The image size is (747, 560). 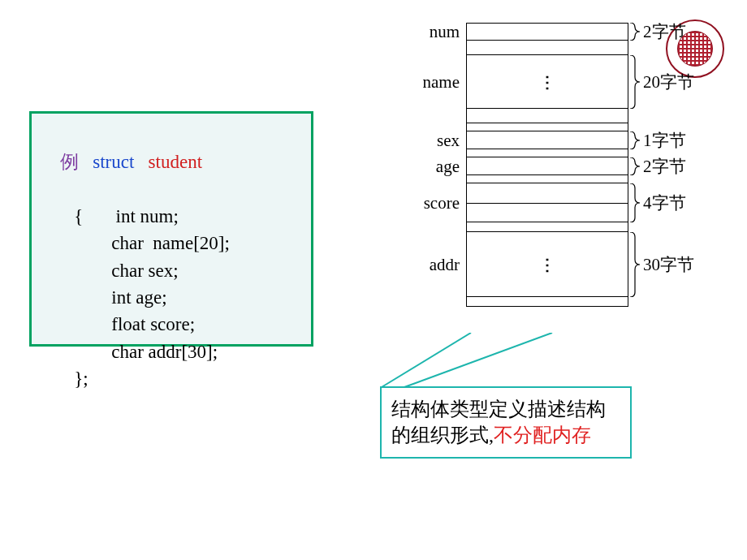 I want to click on code-line-4: int age;, so click(x=171, y=297).